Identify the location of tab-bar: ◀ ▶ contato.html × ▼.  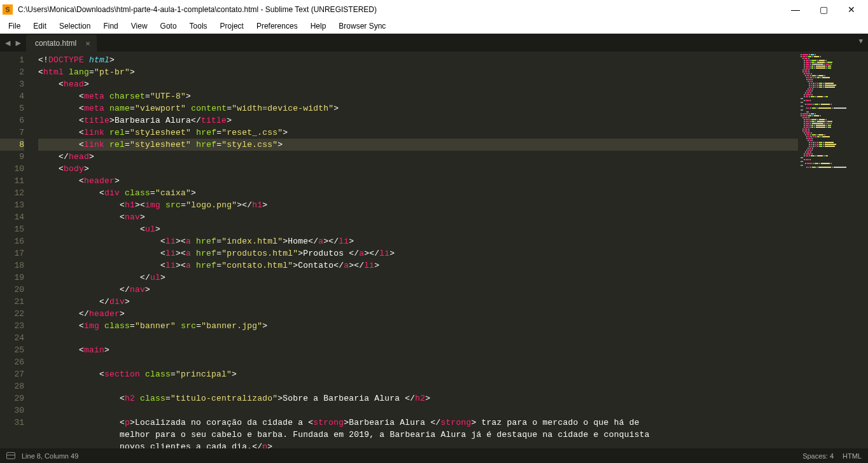
(434, 43).